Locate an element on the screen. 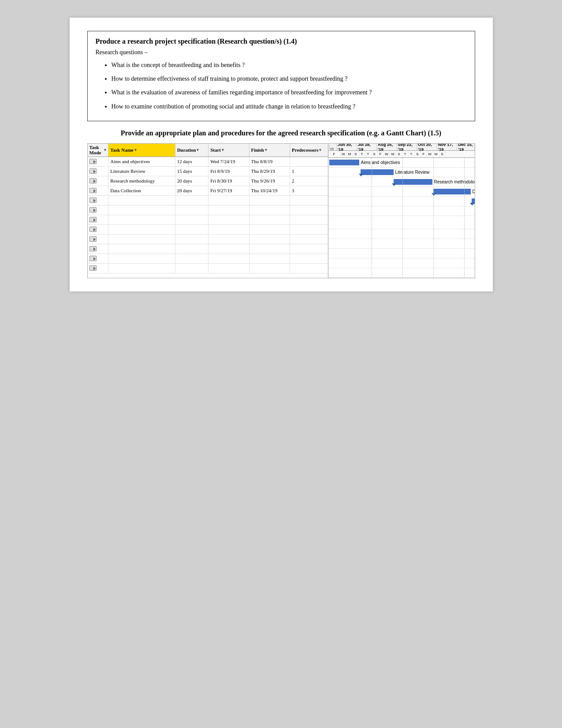 The height and width of the screenshot is (728, 562). cell-name: Literature Review is located at coordinates (142, 171).